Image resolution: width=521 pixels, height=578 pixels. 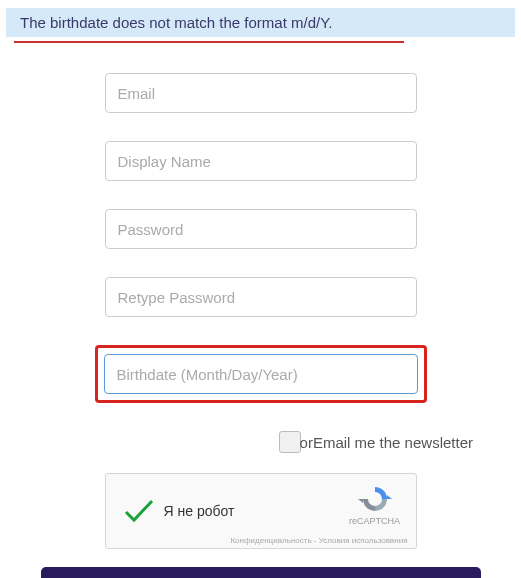 What do you see at coordinates (261, 374) in the screenshot?
I see `highlight-box` at bounding box center [261, 374].